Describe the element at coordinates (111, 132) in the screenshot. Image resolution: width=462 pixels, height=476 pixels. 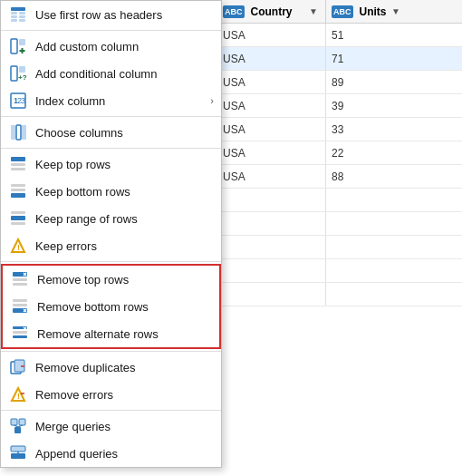
I see `menu-item-choose-cols: Choose columns` at that location.